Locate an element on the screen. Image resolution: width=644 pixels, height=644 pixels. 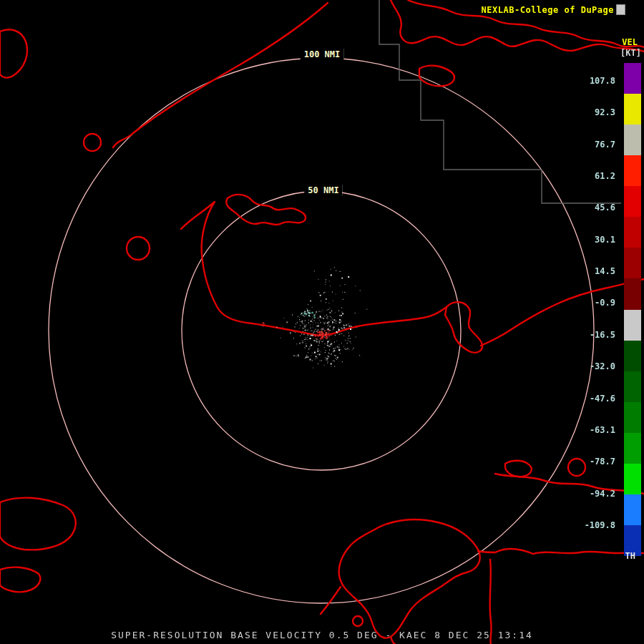
colorbar-th-label: TH is located at coordinates (630, 556).